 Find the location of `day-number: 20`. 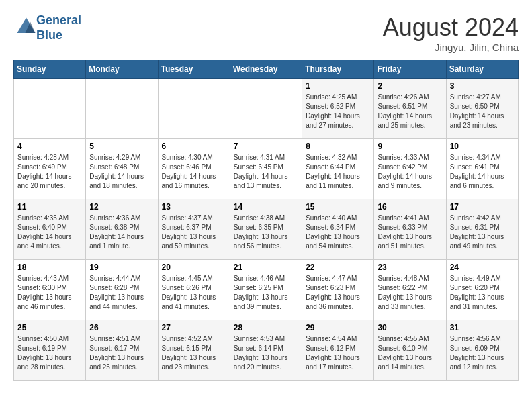

day-number: 20 is located at coordinates (194, 267).